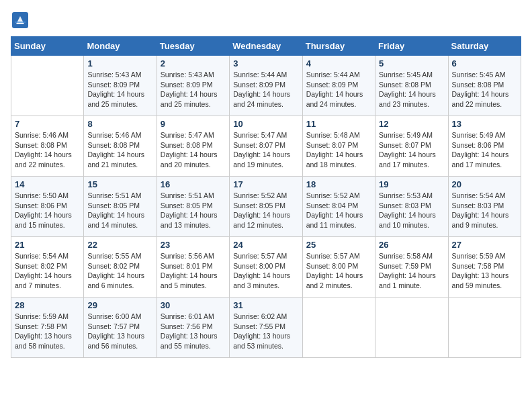  What do you see at coordinates (120, 124) in the screenshot?
I see `day-number: 8` at bounding box center [120, 124].